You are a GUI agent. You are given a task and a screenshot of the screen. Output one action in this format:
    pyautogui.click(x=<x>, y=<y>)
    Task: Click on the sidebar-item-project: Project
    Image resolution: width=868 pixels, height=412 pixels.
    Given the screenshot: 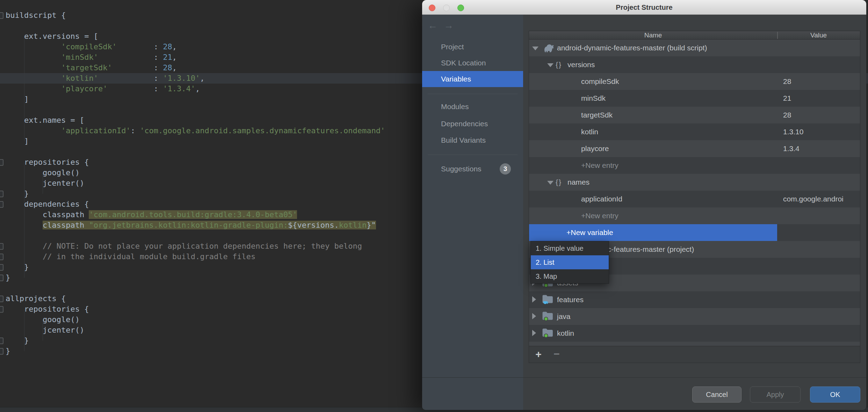 What is the action you would take?
    pyautogui.click(x=472, y=47)
    